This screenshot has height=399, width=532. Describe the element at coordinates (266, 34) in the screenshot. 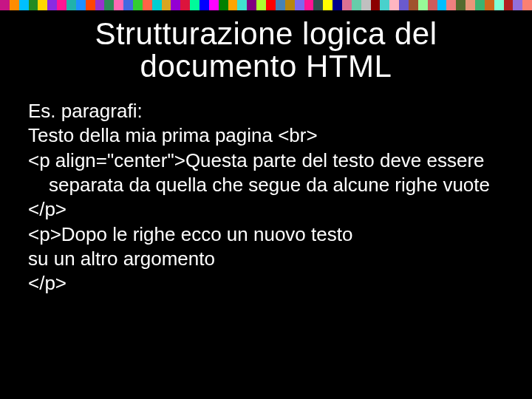

I see `title-line-1: Strutturazione logica del` at that location.